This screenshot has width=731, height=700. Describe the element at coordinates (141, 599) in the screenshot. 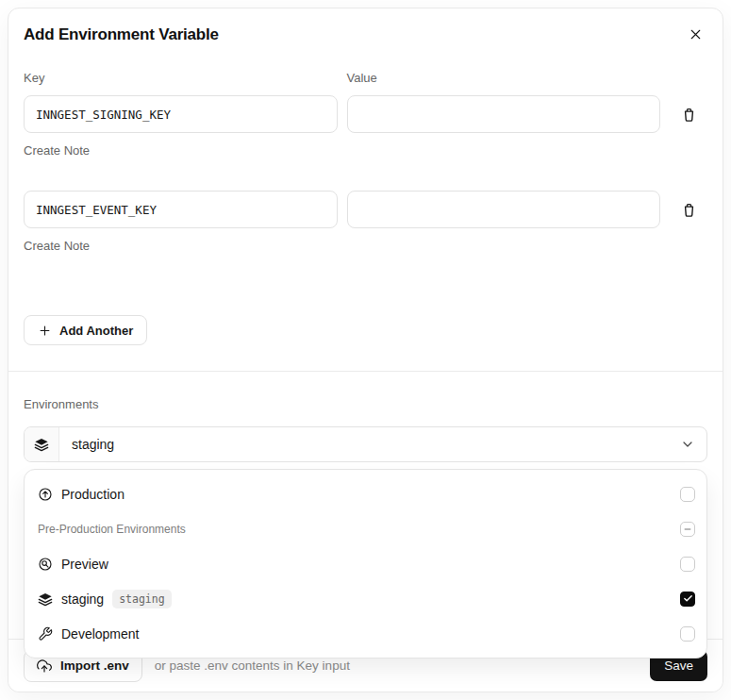

I see `staging-badge: staging` at that location.